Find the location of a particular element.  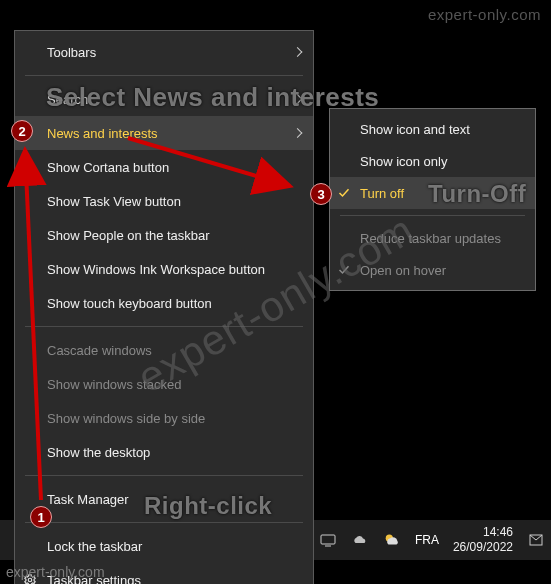

menu-item-news-interests: News and interests is located at coordinates (164, 133).